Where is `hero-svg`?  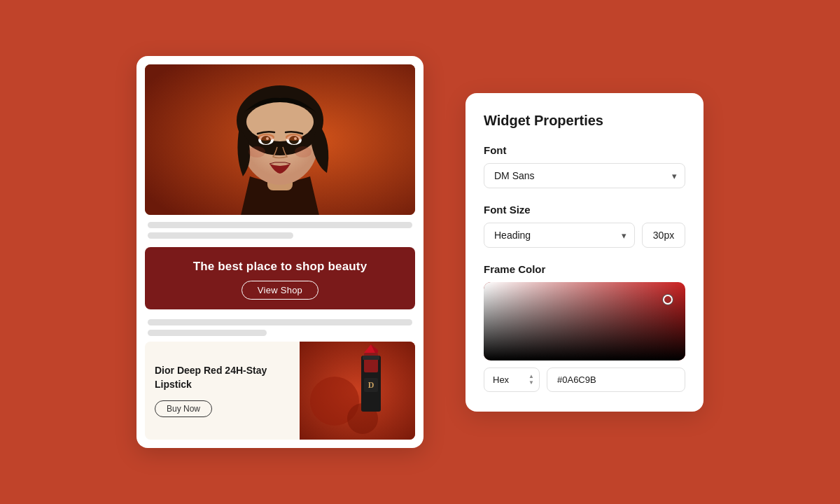
hero-svg is located at coordinates (280, 140).